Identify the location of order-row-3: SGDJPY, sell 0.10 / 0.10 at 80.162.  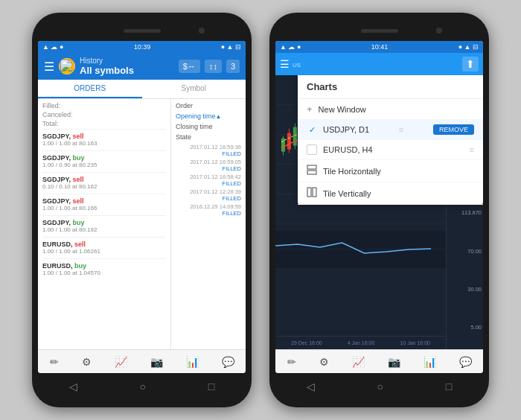
(104, 181).